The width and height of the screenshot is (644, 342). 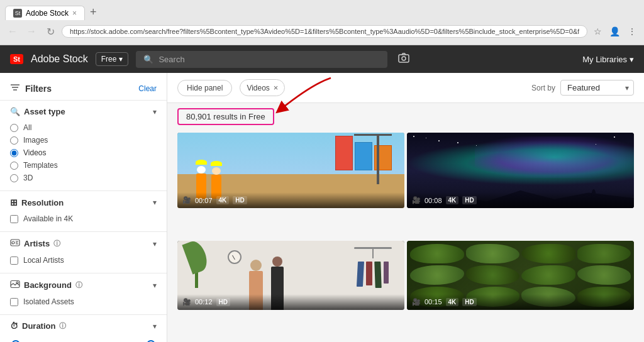 What do you see at coordinates (14, 302) in the screenshot?
I see `isolated-assets-checkbox` at bounding box center [14, 302].